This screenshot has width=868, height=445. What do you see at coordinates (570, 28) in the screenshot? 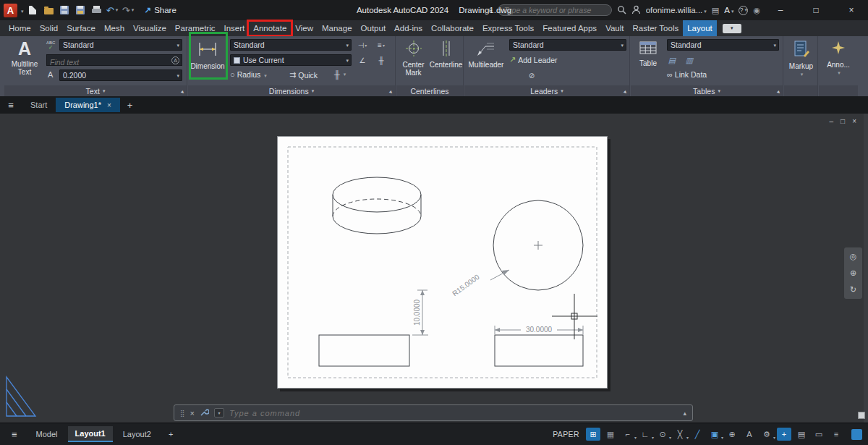
I see `tab-featured-apps: Featured Apps` at bounding box center [570, 28].